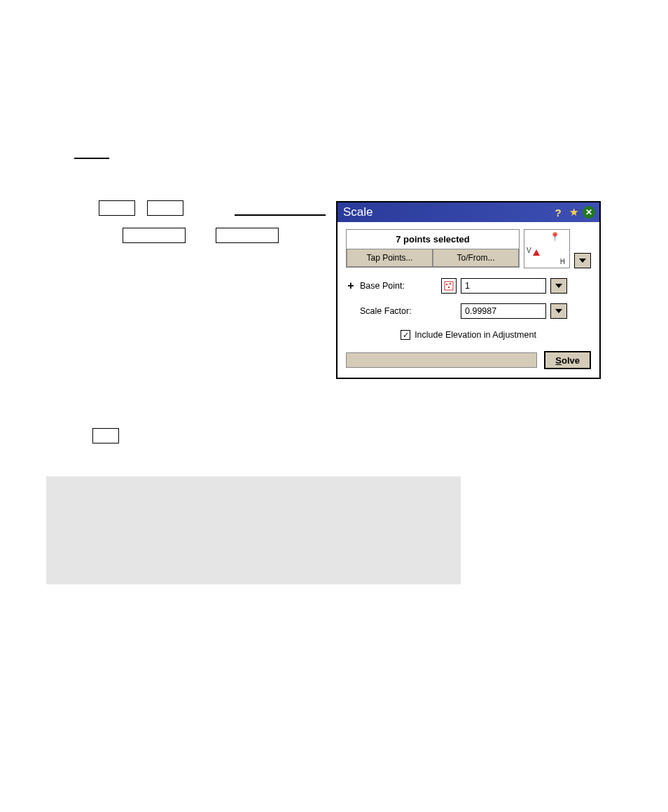 The height and width of the screenshot is (812, 668). Describe the element at coordinates (351, 286) in the screenshot. I see `crosshair-icon: +` at that location.